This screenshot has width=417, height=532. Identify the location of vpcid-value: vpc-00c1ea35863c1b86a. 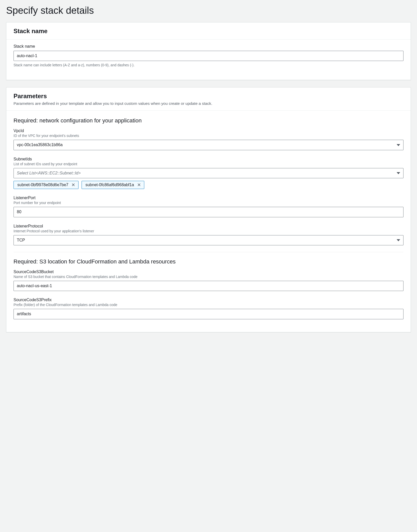
(40, 145).